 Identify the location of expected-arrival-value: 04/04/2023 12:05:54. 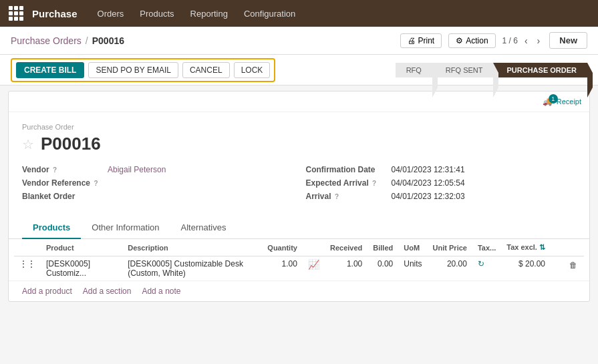
(428, 183).